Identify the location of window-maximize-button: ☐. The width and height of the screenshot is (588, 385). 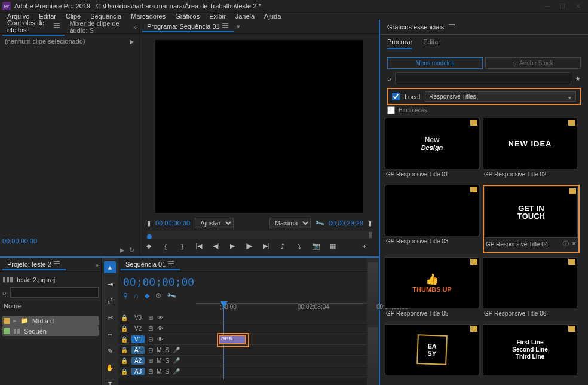
(562, 6).